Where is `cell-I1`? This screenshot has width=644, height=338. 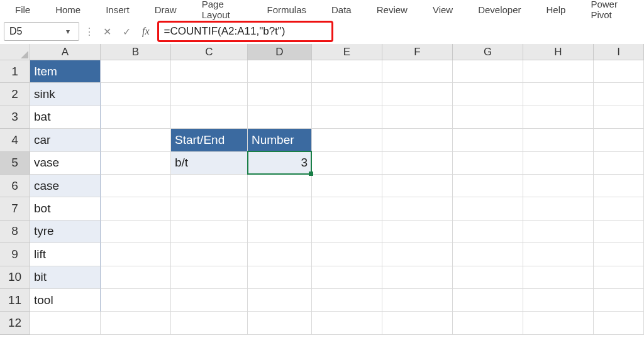
cell-I1 is located at coordinates (619, 72).